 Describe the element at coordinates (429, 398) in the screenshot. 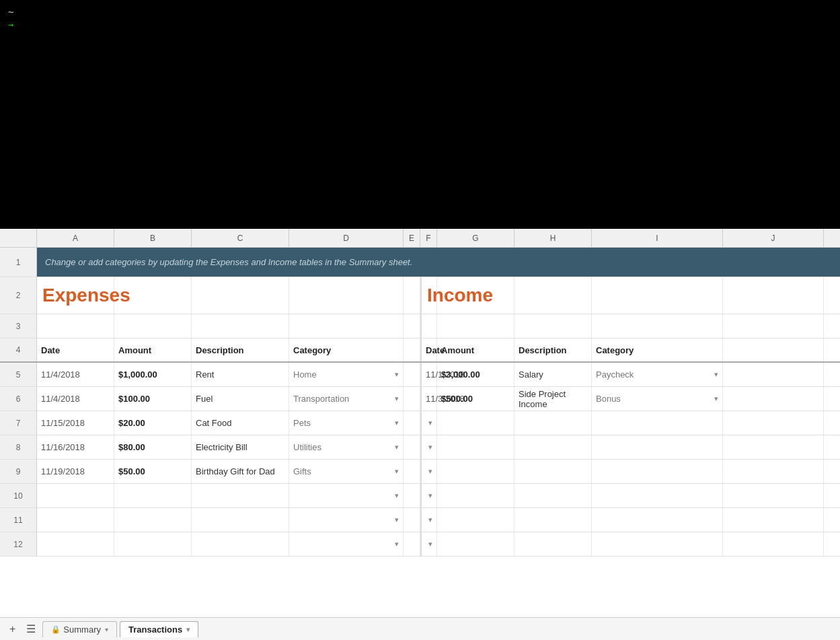

I see `inc-date-2: 11/3/2018` at that location.